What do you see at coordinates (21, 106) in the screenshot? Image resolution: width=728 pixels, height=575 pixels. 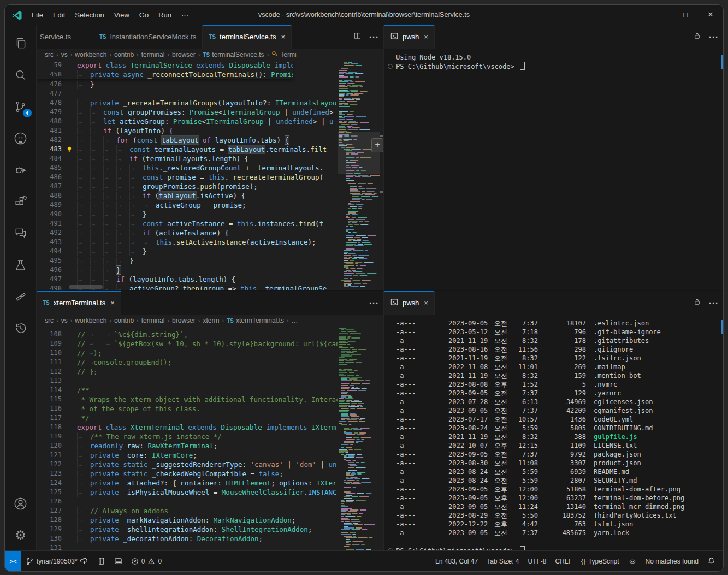 I see `source-control-icon: 4` at bounding box center [21, 106].